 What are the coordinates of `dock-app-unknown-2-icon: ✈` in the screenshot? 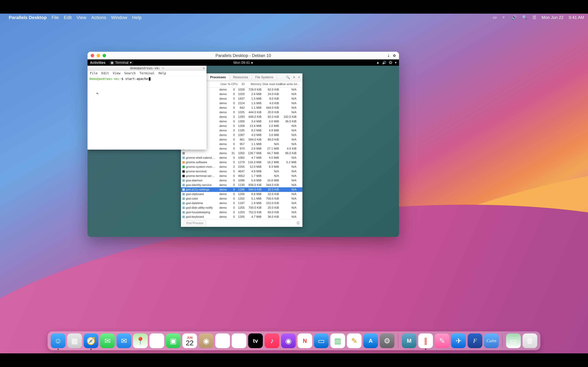 It's located at (458, 341).